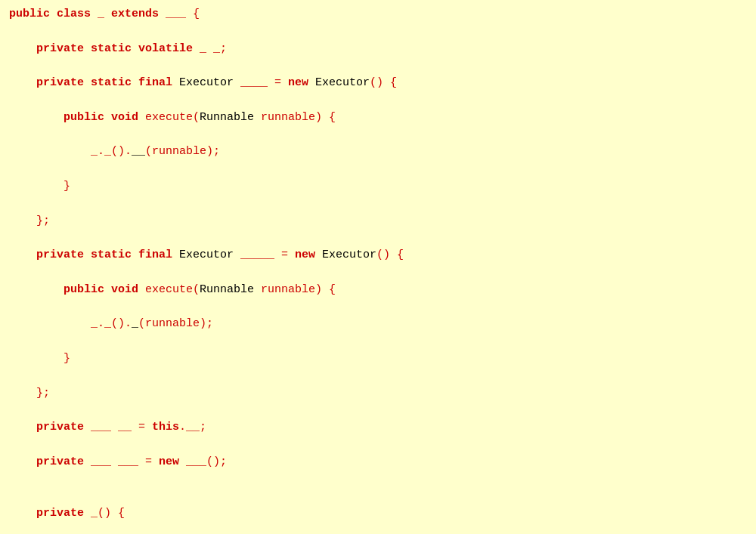 Image resolution: width=756 pixels, height=534 pixels. I want to click on line-8: private static final Executor _____ = ne…, so click(378, 255).